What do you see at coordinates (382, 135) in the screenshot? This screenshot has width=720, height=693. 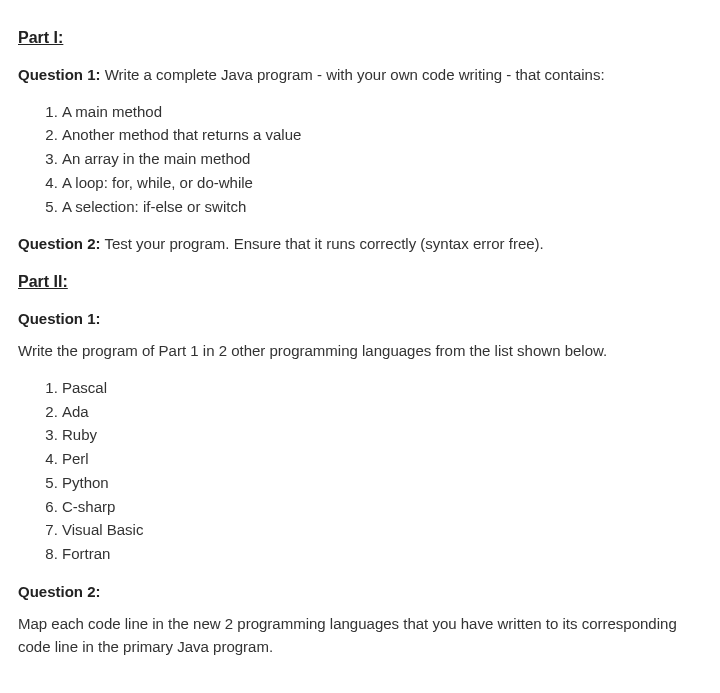 I see `list-item: Another method that returns a value` at bounding box center [382, 135].